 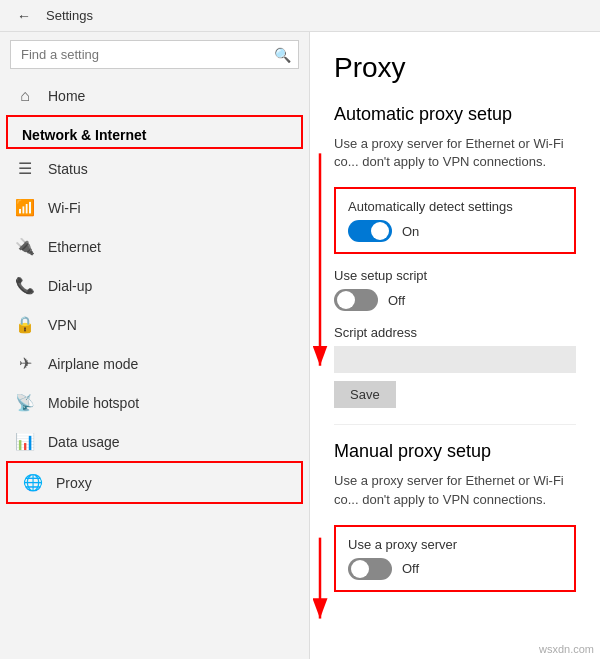 I want to click on proxy-server-toggle-thumb, so click(x=360, y=569).